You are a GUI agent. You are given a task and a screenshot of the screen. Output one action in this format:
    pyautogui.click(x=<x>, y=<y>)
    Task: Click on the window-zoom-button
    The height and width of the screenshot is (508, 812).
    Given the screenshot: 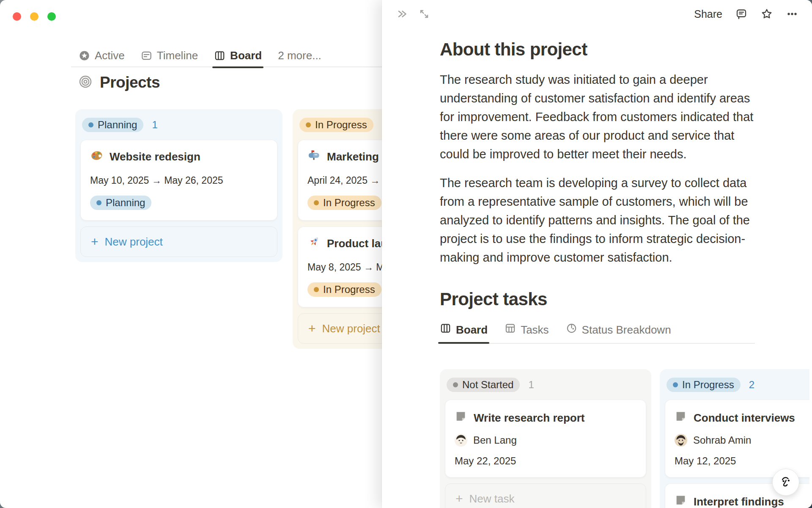 What is the action you would take?
    pyautogui.click(x=52, y=17)
    